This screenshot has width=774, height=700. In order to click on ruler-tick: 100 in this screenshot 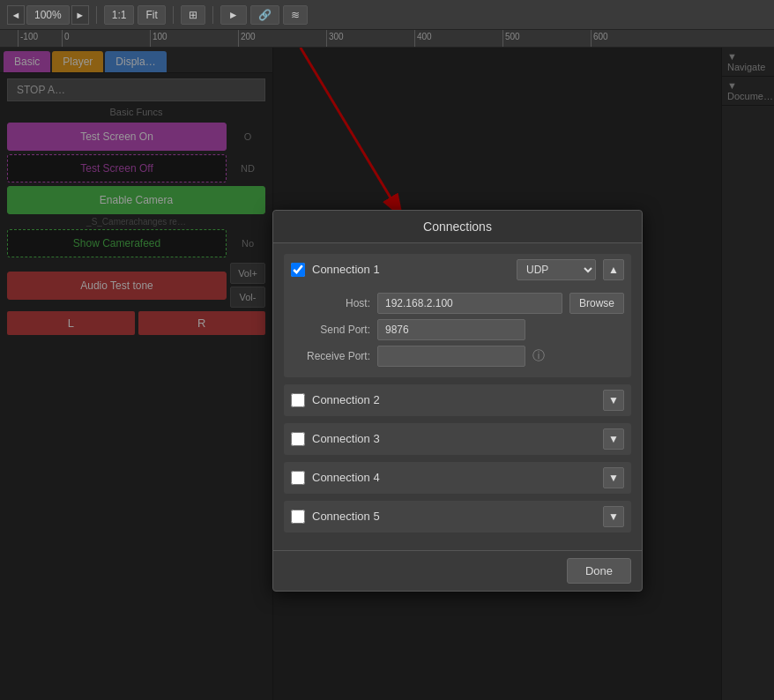, I will do `click(159, 39)`.